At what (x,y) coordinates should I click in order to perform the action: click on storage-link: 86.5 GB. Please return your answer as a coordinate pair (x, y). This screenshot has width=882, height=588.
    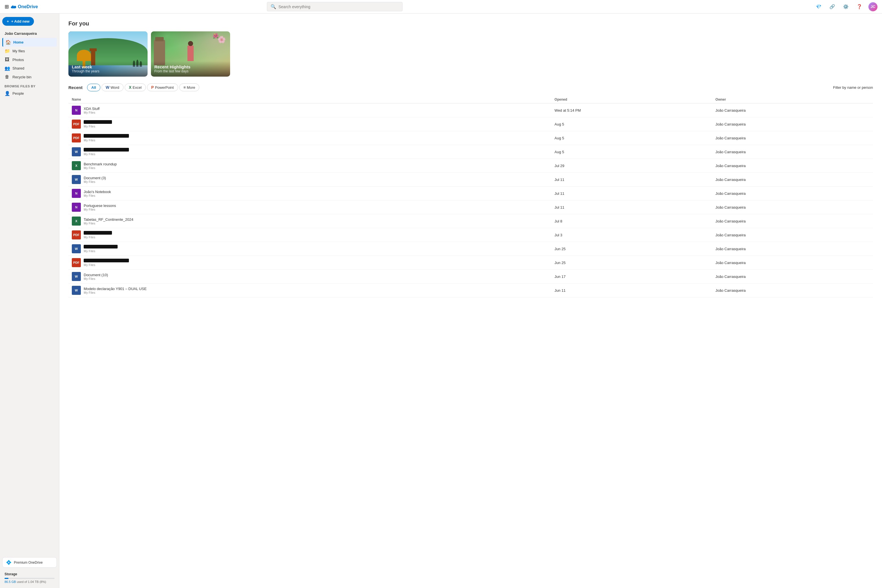
    Looking at the image, I should click on (10, 582).